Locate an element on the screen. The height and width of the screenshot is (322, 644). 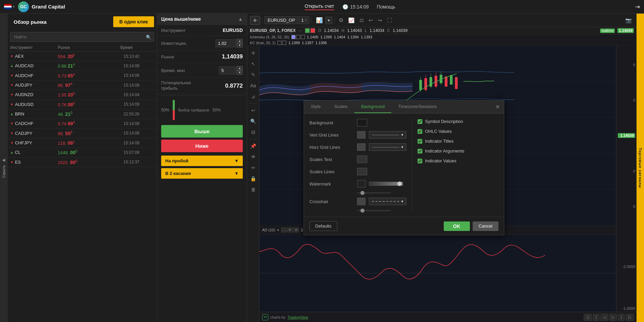
cancel-button: Cancel is located at coordinates (486, 226).